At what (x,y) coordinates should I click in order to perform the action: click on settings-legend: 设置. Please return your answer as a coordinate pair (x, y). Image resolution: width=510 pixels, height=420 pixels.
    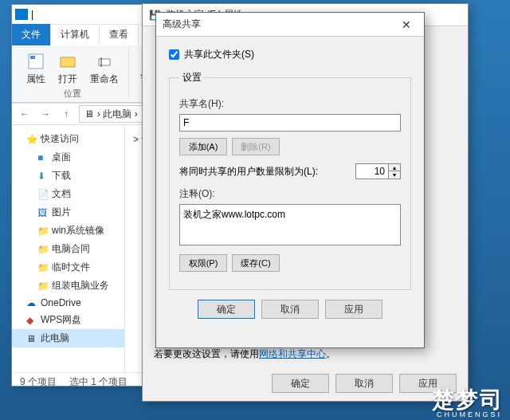
    Looking at the image, I should click on (192, 78).